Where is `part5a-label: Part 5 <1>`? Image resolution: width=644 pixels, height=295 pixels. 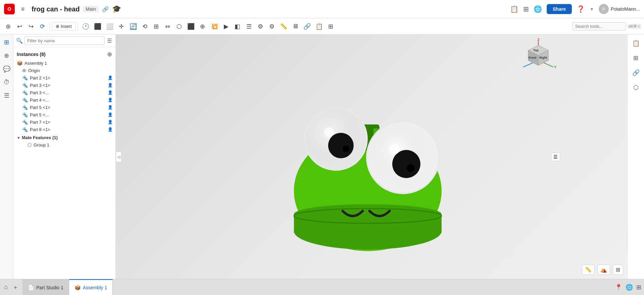
part5a-label: Part 5 <1> is located at coordinates (68, 107).